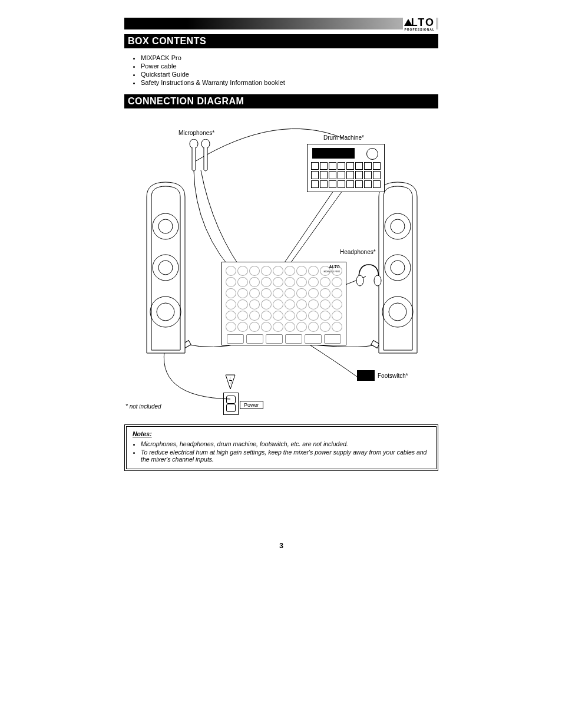  I want to click on brand-name: LTO, so click(423, 22).